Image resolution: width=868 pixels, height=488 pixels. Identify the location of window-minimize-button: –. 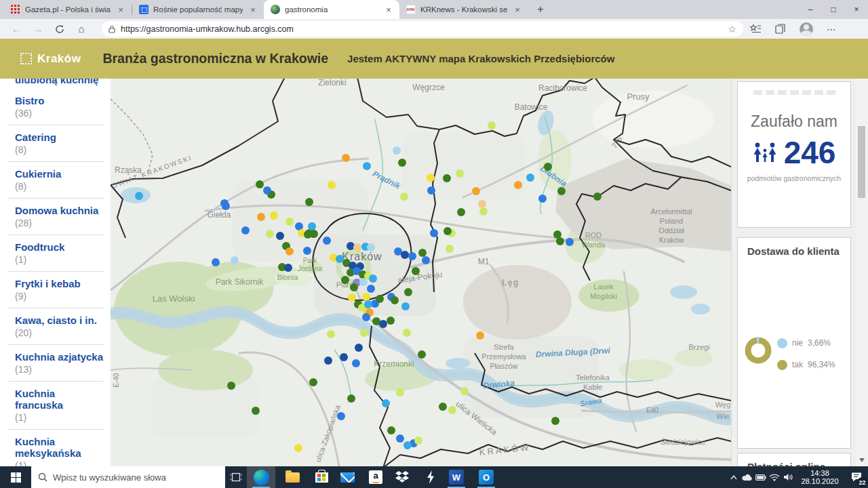
(810, 9).